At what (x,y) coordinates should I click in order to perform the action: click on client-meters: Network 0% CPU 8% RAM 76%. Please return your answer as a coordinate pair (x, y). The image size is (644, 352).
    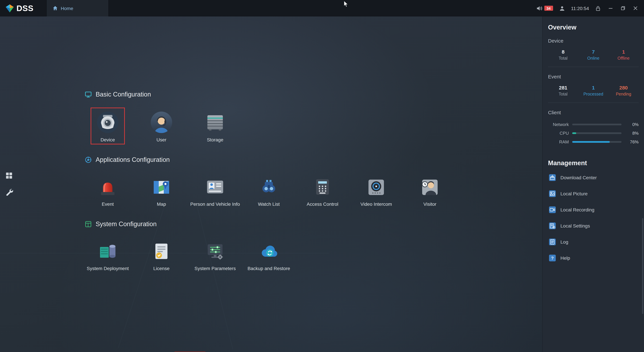
    Looking at the image, I should click on (594, 133).